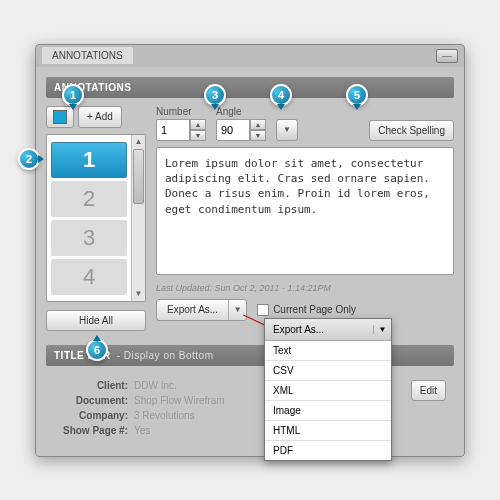  What do you see at coordinates (94, 416) in the screenshot?
I see `company-key: Company:` at bounding box center [94, 416].